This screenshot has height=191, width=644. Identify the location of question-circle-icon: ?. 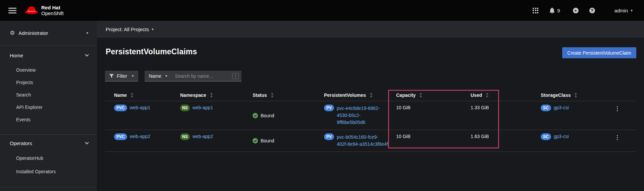
(592, 11).